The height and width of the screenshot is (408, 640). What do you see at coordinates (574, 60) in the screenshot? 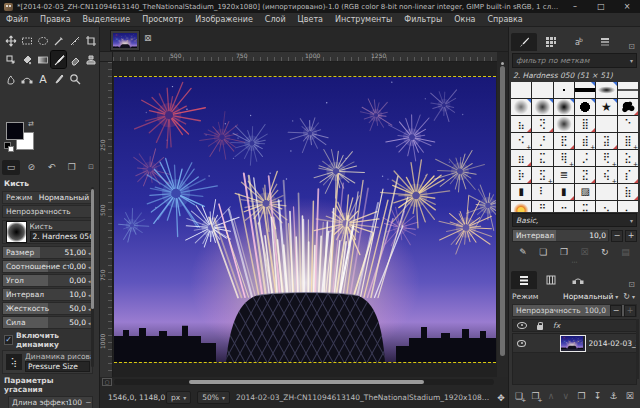
I see `brush-filter-field: фильтр по меткам ▾` at bounding box center [574, 60].